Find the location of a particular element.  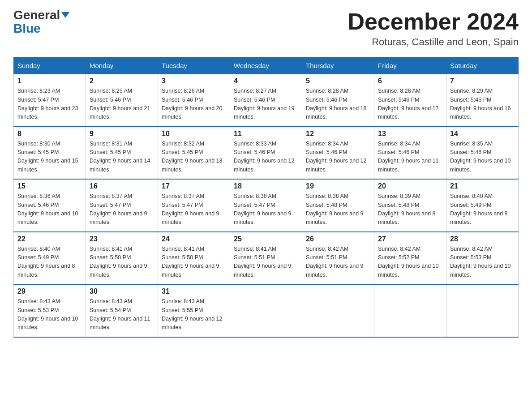

calendar-cell: 10Sunrise: 8:32 AMSunset: 5:45 PMDayligh… is located at coordinates (194, 153).